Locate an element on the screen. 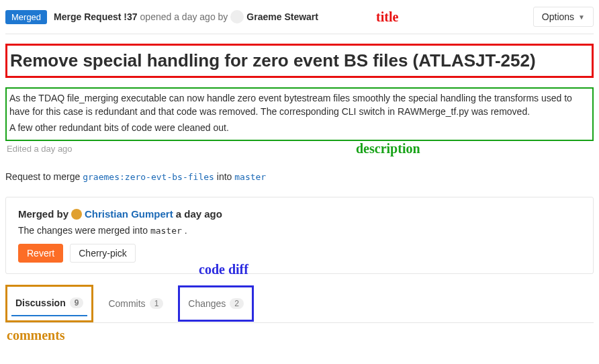  tab-discussion-label: Discussion is located at coordinates (40, 303).